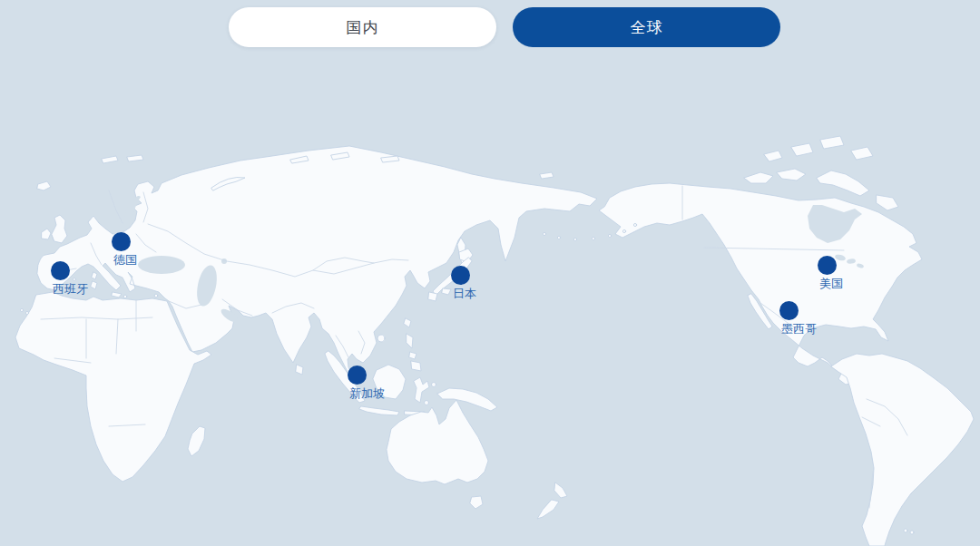 The image size is (980, 546). Describe the element at coordinates (363, 27) in the screenshot. I see `toggle-domestic-label: 国内` at that location.